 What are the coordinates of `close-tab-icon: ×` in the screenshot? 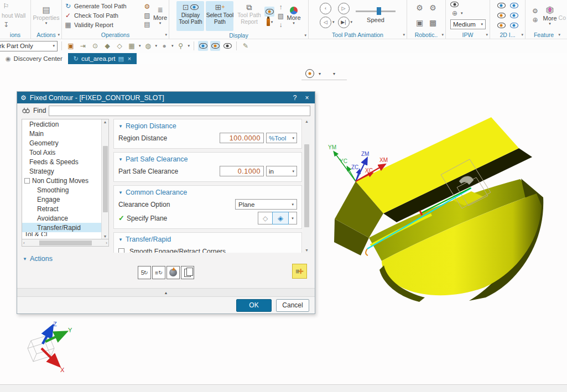 It's located at (129, 59).